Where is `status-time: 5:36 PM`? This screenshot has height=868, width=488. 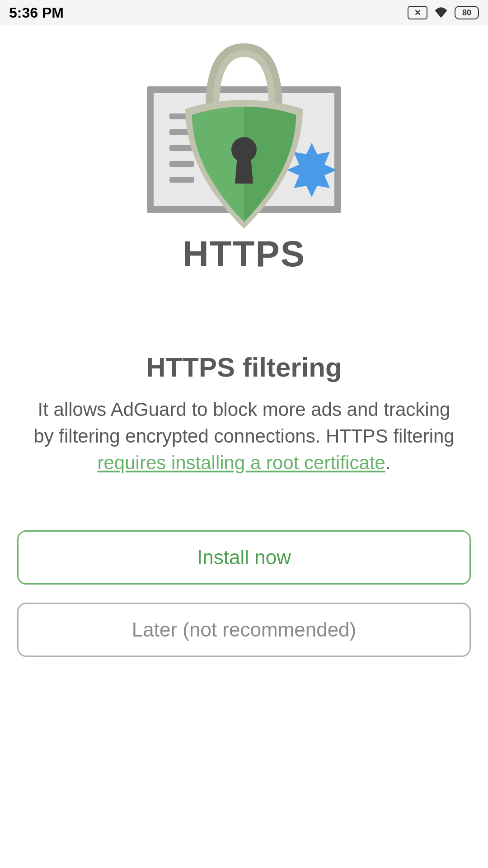
status-time: 5:36 PM is located at coordinates (36, 13).